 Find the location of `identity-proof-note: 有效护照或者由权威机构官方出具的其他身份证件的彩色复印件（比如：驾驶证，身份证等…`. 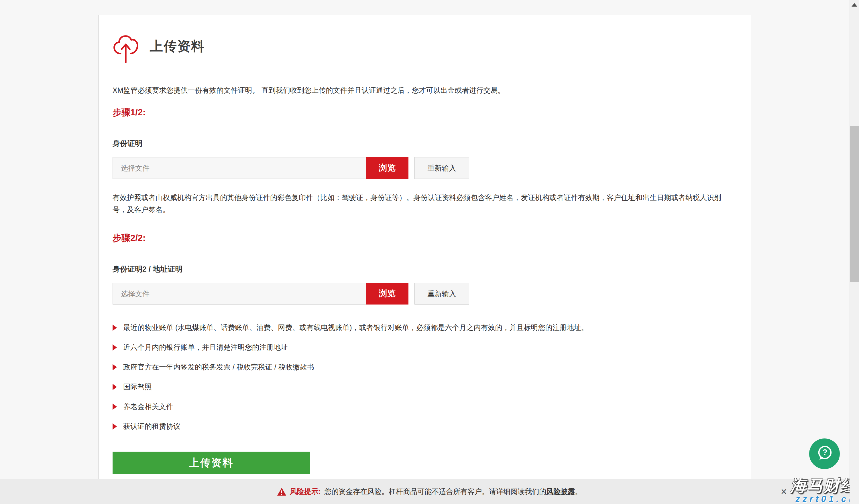

identity-proof-note: 有效护照或者由权威机构官方出具的其他身份证件的彩色复印件（比如：驾驶证，身份证等… is located at coordinates (423, 204).